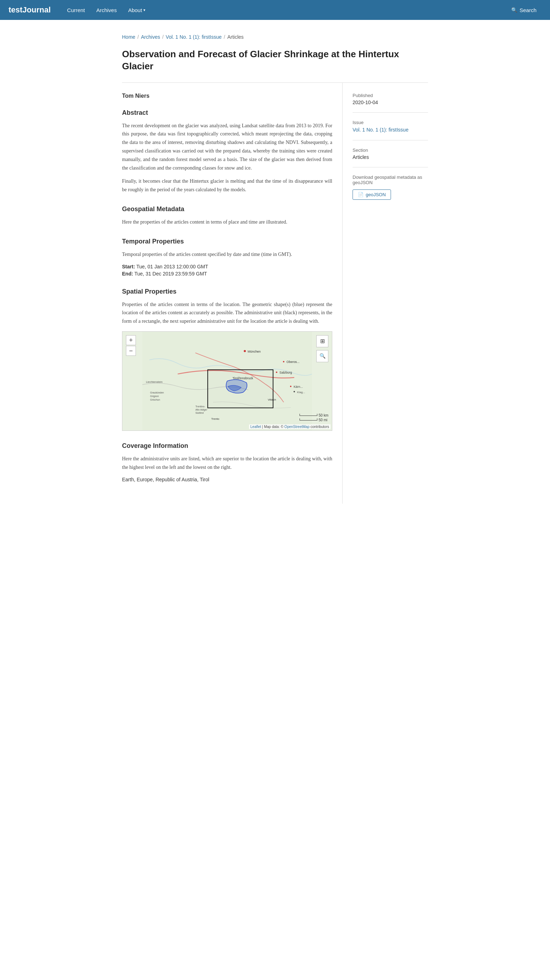 This screenshot has height=980, width=550. I want to click on chevron-down-icon: ▾, so click(145, 10).